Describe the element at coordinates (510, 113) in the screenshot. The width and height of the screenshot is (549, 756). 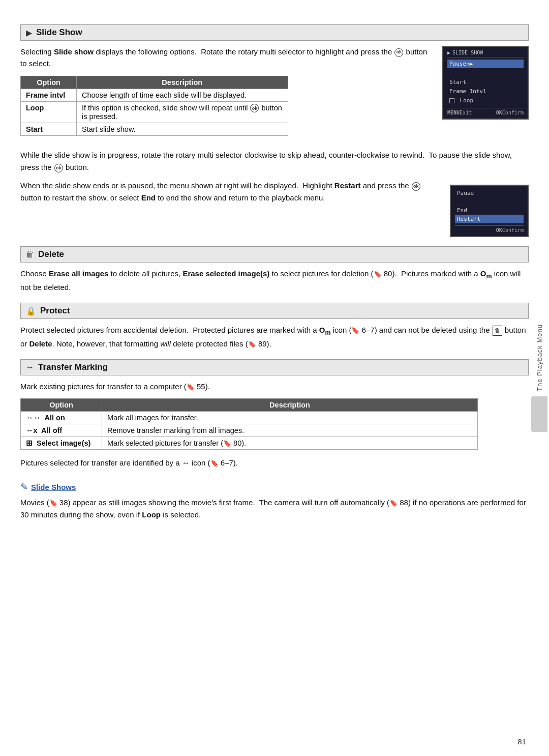
I see `cam-ok-confirm: OKConfirm` at that location.